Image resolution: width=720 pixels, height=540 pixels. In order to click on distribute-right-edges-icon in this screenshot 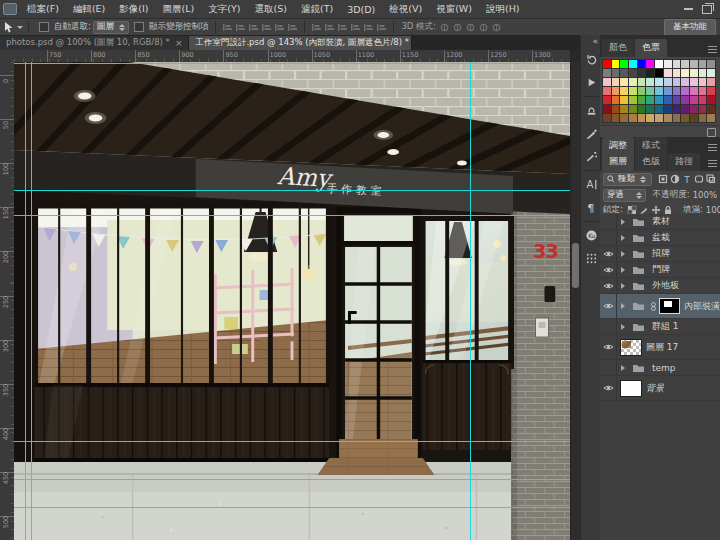, I will do `click(382, 28)`.